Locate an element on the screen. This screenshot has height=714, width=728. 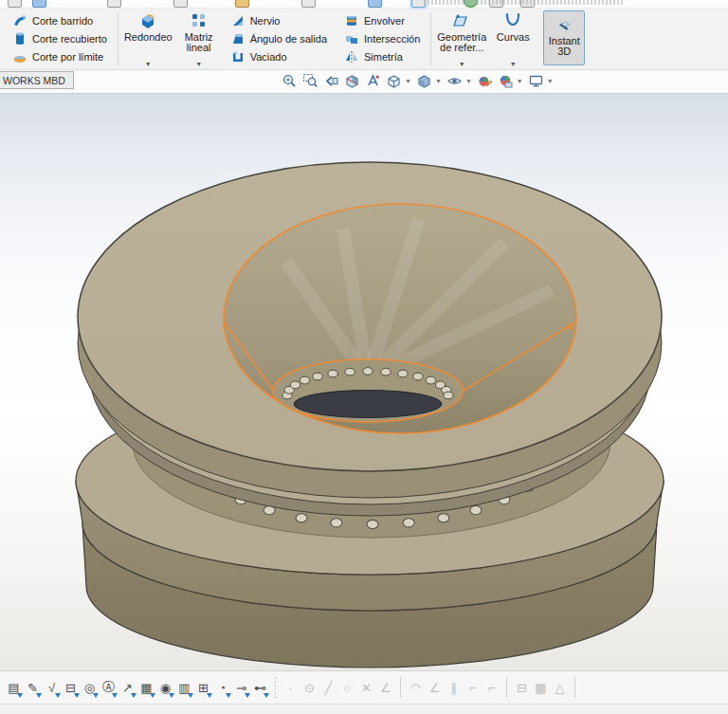
heads-up-view-toolbar: ▼▼▼▼▼ is located at coordinates (417, 82).